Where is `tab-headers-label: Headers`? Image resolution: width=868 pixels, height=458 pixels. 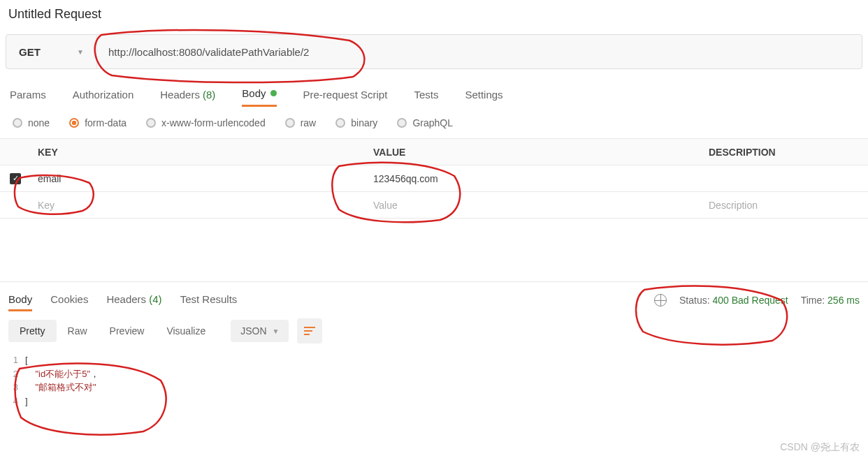 tab-headers-label: Headers is located at coordinates (180, 95).